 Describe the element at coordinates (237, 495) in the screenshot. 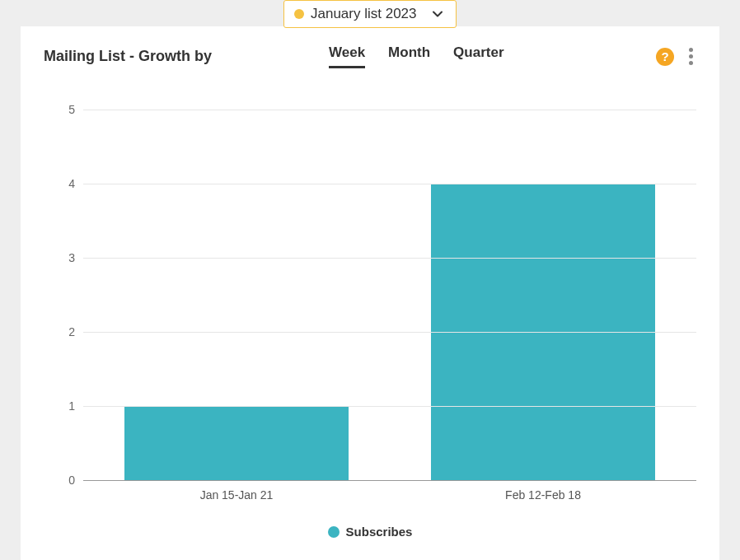

I see `x-tick-label: Jan 15-Jan 21` at that location.